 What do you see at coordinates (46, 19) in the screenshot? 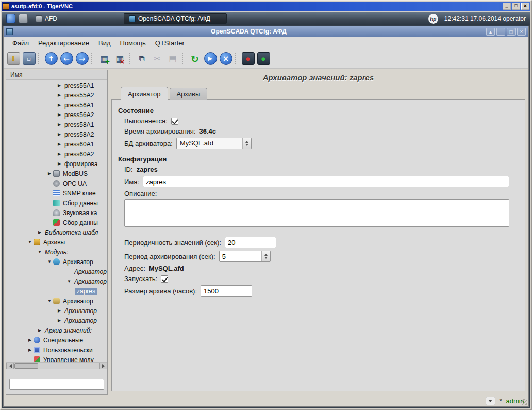
I see `taskbar-item-afd: AFD` at bounding box center [46, 19].